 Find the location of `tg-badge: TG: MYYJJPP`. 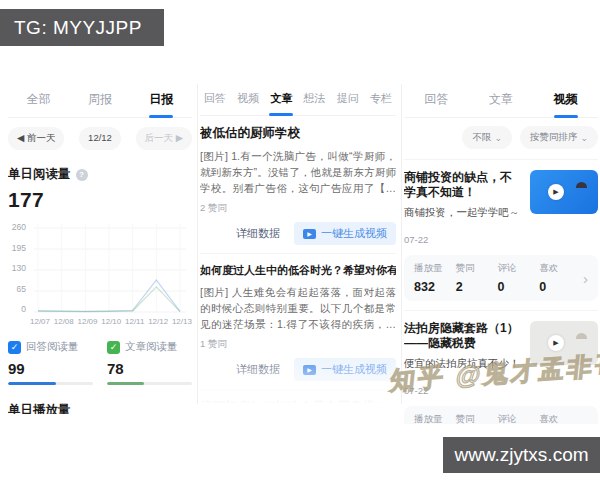

tg-badge: TG: MYYJJPP is located at coordinates (82, 28).